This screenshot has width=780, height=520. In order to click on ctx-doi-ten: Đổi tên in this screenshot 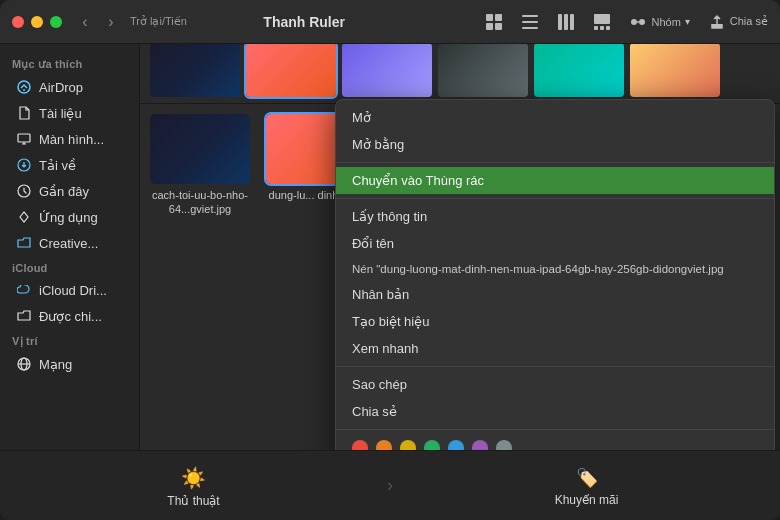, I will do `click(555, 244)`.